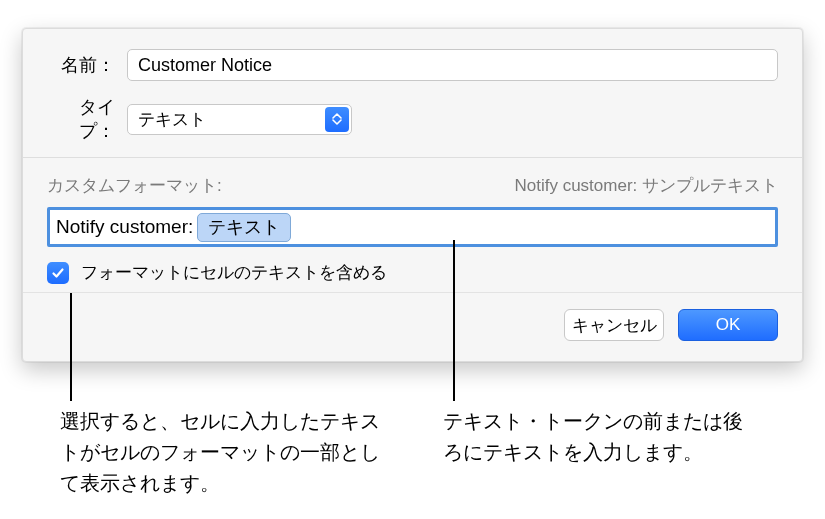  What do you see at coordinates (58, 273) in the screenshot?
I see `include-text-checkbox` at bounding box center [58, 273].